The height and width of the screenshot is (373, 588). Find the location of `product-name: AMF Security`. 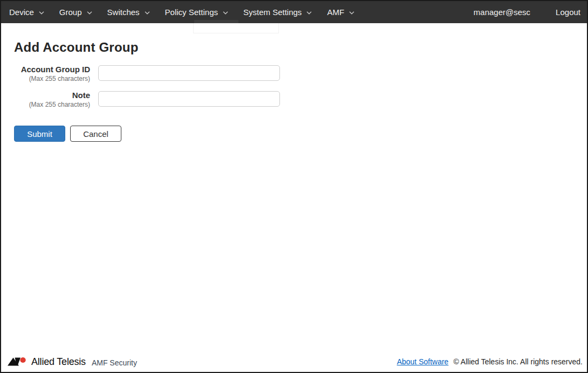

product-name: AMF Security is located at coordinates (114, 363).